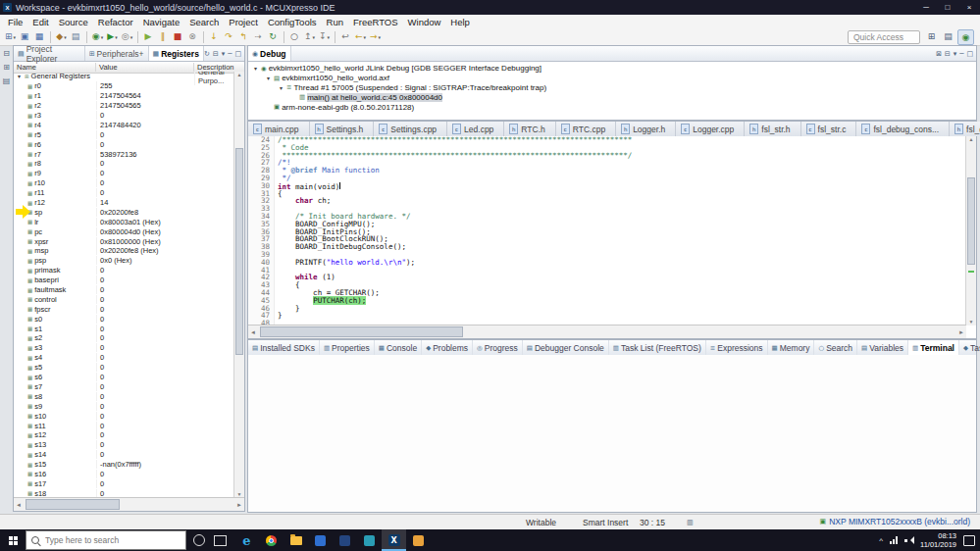  I want to click on debug-tree-node: ▣ arm-none-eabi-gdb (8.0.50.20171128), so click(612, 107).